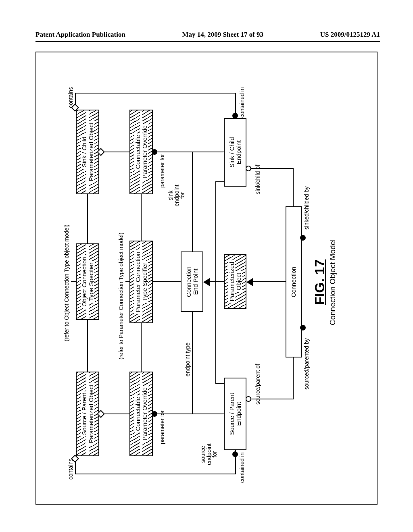 The height and width of the screenshot is (532, 413). I want to click on box-connection: Connection, so click(294, 282).